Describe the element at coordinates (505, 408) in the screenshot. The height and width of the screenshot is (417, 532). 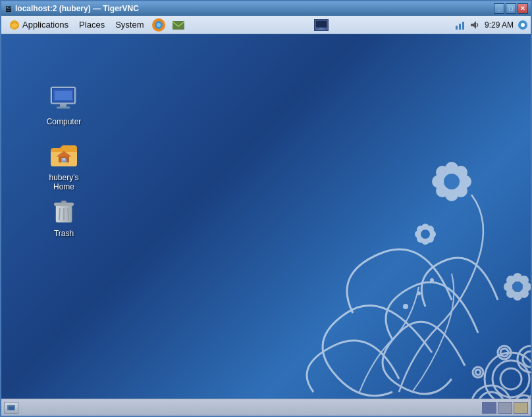
I see `taskbar-right` at that location.